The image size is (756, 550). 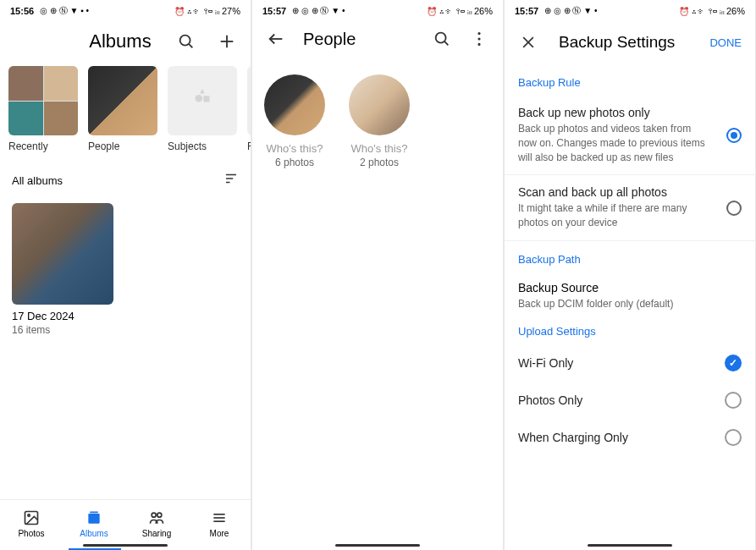 I want to click on option-description: Back up photos and videos taken from now…, so click(x=615, y=143).